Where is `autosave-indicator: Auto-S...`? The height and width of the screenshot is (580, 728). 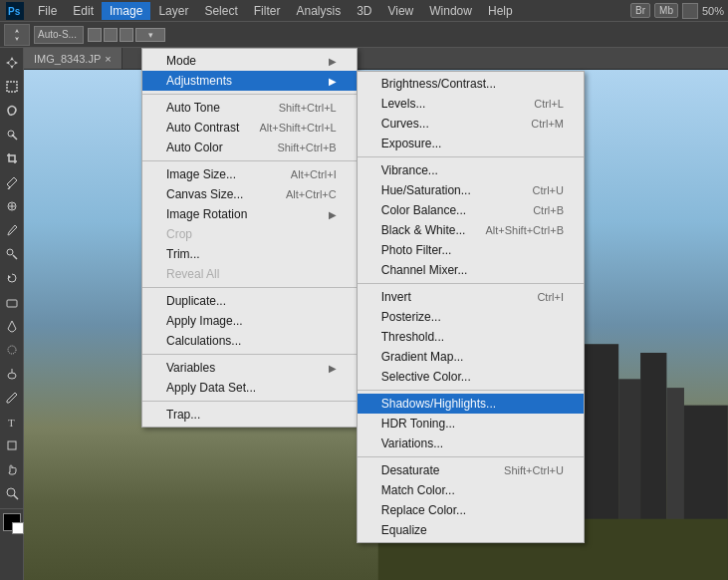 autosave-indicator: Auto-S... is located at coordinates (59, 35).